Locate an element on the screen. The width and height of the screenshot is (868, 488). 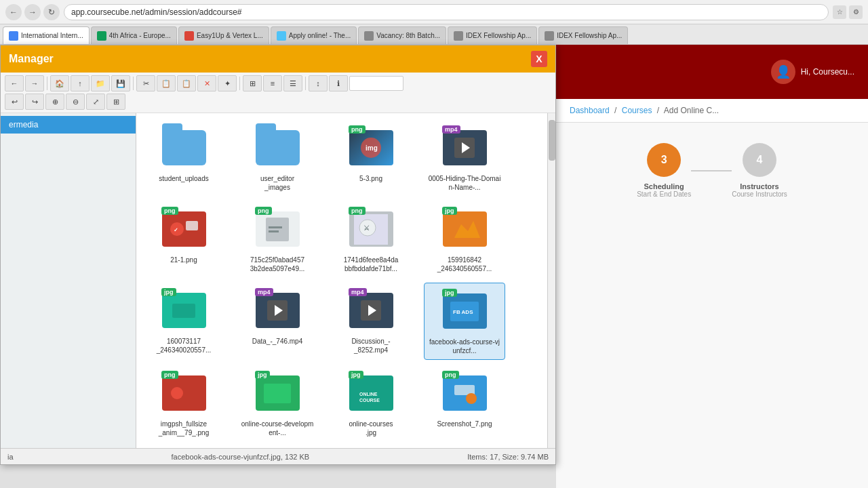
user-avatar: 👤 is located at coordinates (783, 72).